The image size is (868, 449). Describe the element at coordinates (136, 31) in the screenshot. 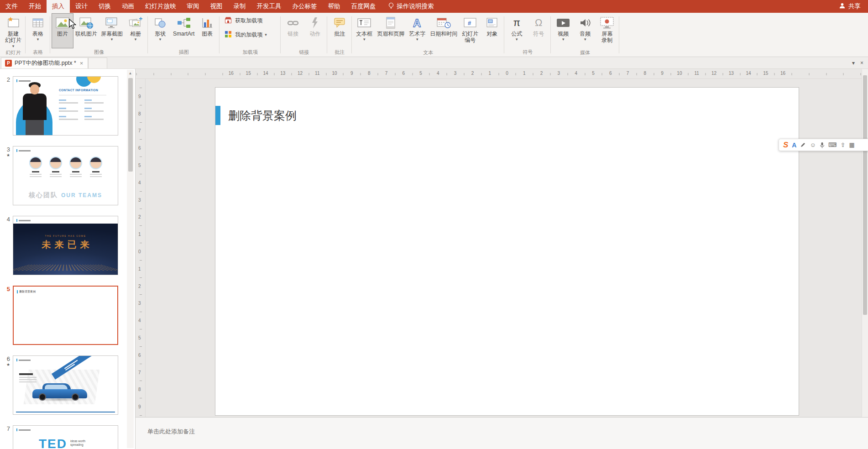

I see `photo-album-button: 相册 ▾` at that location.